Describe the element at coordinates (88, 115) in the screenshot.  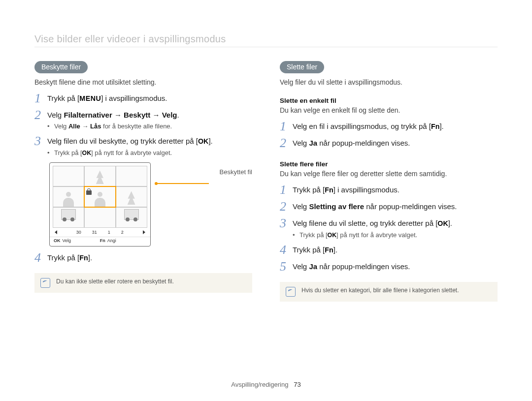
I see `text-bold: Filalternativer` at that location.